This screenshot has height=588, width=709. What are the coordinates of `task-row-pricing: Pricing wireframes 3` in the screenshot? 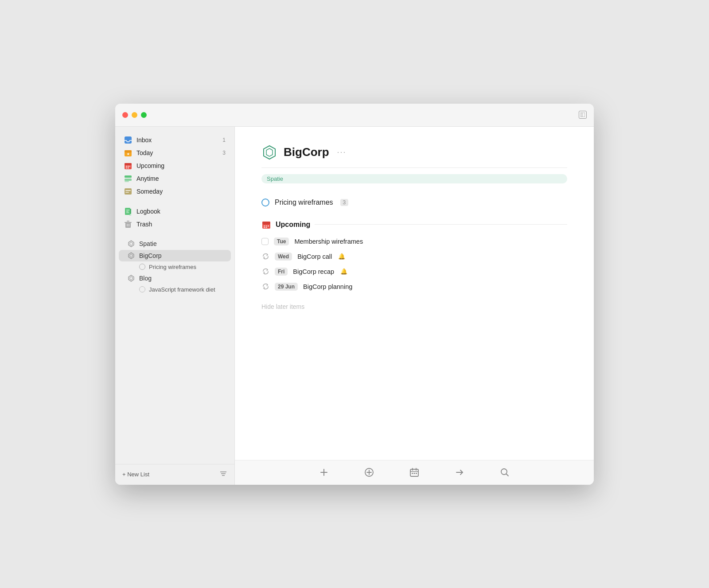 It's located at (414, 202).